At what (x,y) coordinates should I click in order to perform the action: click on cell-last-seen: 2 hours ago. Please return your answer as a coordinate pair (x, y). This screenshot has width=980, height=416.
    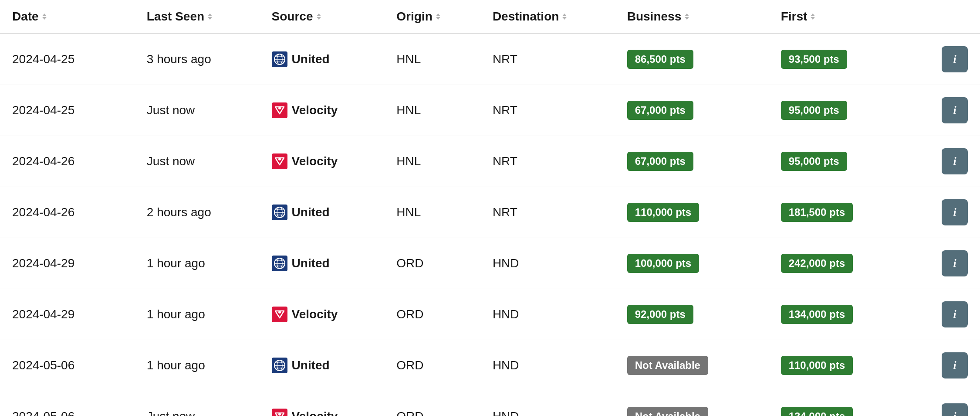
    Looking at the image, I should click on (197, 213).